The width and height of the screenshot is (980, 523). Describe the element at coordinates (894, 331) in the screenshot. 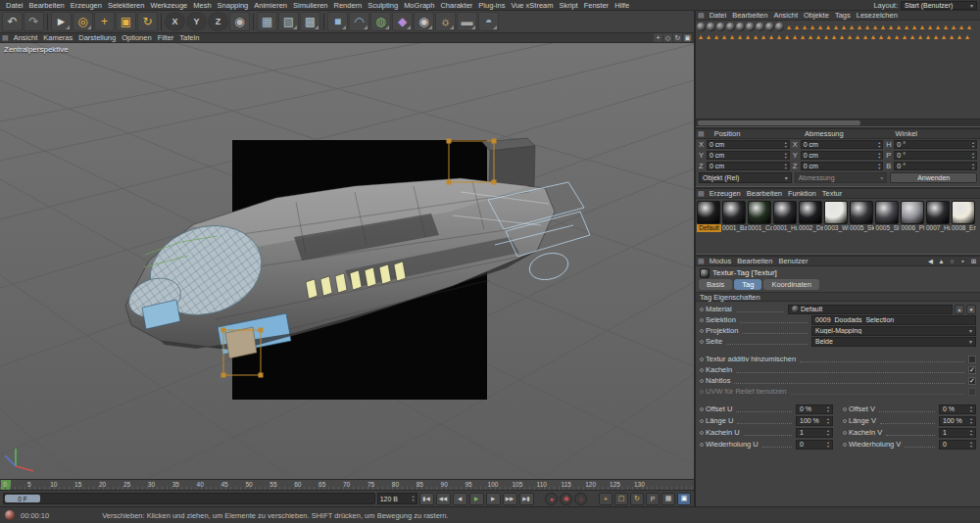

I see `projektion-field: Kugel-Mapping▾` at that location.